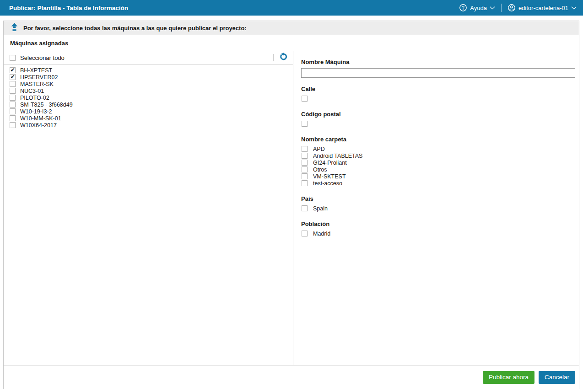  I want to click on filter-option-row: GI24-Proliant, so click(438, 163).